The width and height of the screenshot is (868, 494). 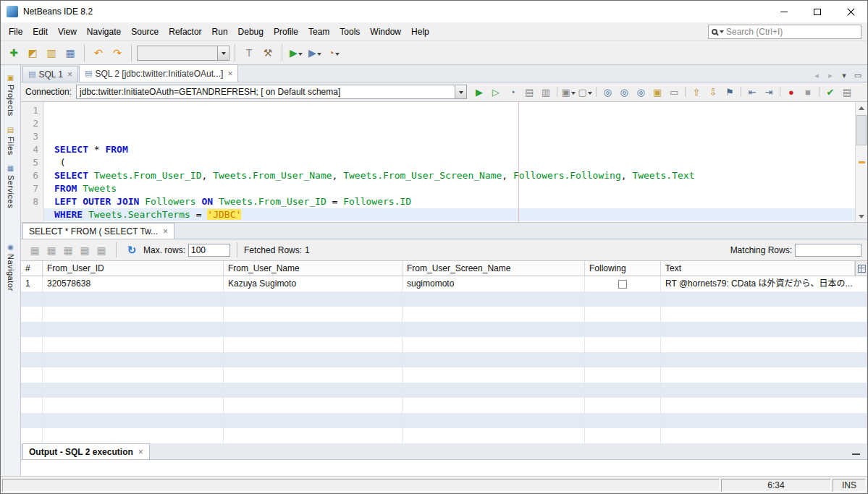 I want to click on deploy-icon: T, so click(x=249, y=53).